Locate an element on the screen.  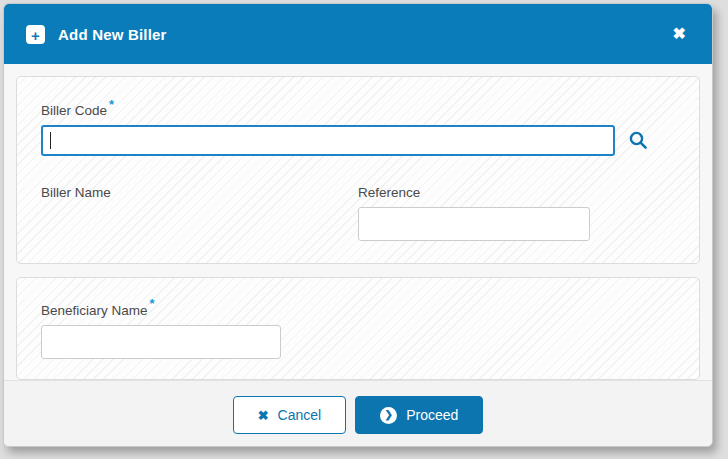
close-icon: ✖ is located at coordinates (680, 34).